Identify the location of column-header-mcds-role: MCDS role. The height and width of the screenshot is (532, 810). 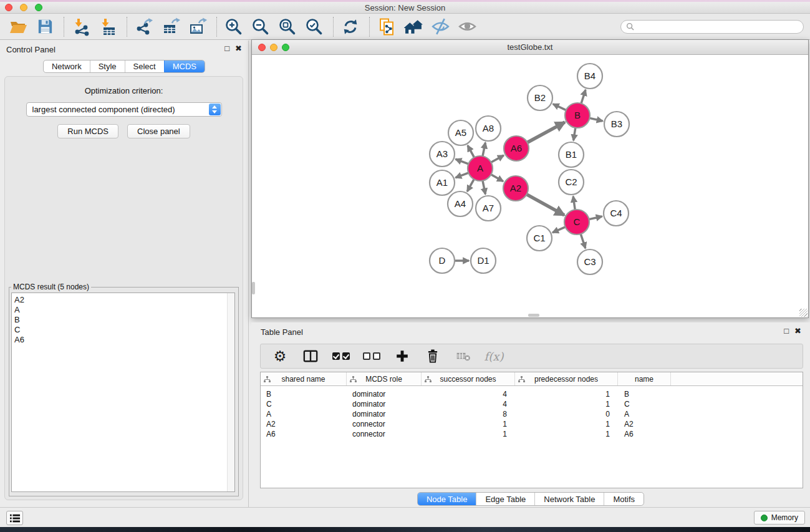
(384, 379).